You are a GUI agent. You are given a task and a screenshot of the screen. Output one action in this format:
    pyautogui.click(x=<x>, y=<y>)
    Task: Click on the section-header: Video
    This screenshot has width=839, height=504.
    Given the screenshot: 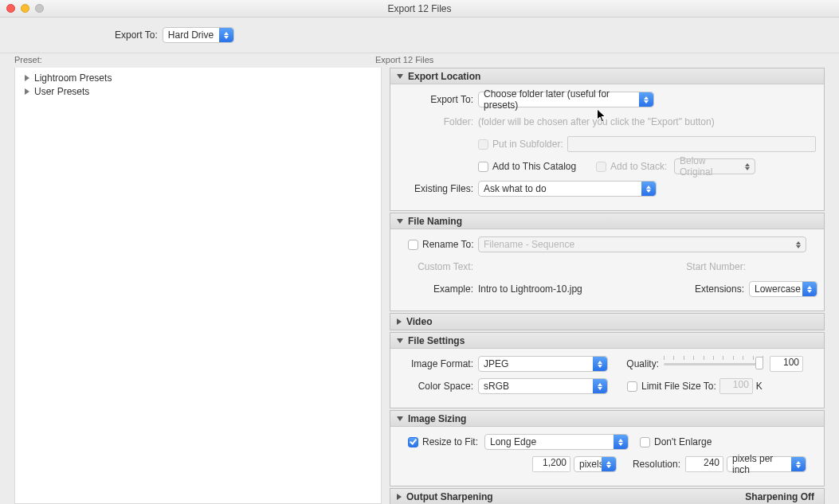 What is the action you would take?
    pyautogui.click(x=607, y=322)
    